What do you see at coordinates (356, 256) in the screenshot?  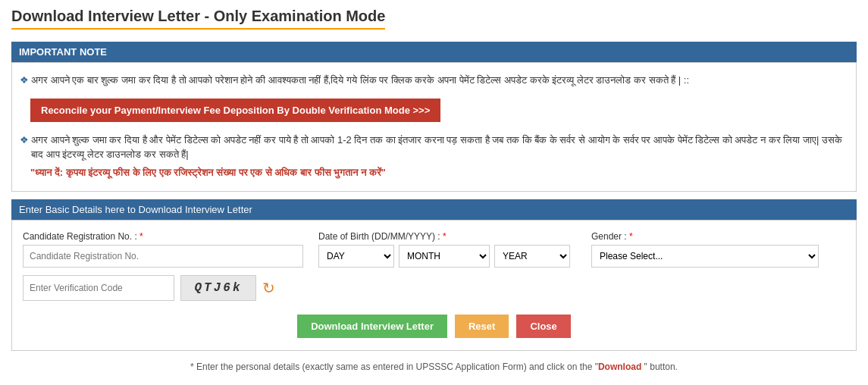 I see `dob-day-select: DAY 123456789101112131415161718192021222…` at bounding box center [356, 256].